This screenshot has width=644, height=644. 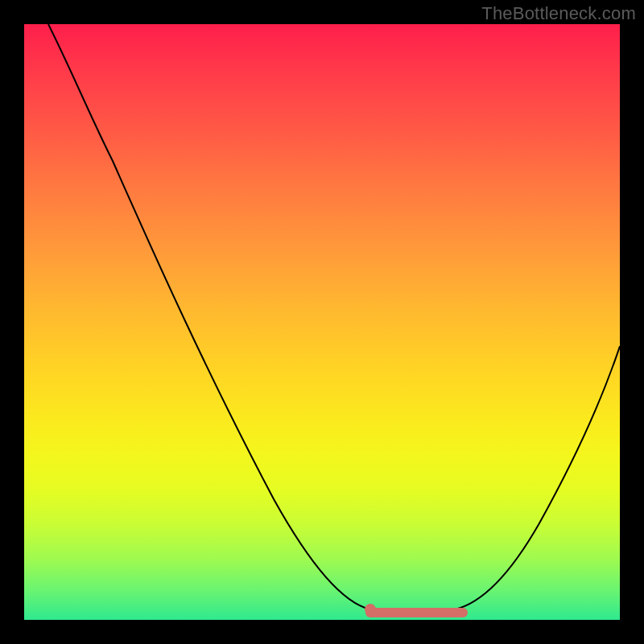 What do you see at coordinates (370, 609) in the screenshot?
I see `optimal-start-dot` at bounding box center [370, 609].